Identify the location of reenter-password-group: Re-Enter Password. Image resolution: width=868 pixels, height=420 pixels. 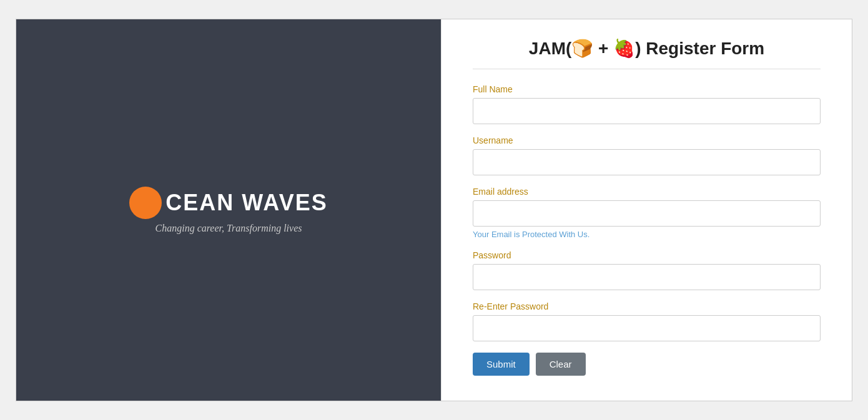
(647, 321).